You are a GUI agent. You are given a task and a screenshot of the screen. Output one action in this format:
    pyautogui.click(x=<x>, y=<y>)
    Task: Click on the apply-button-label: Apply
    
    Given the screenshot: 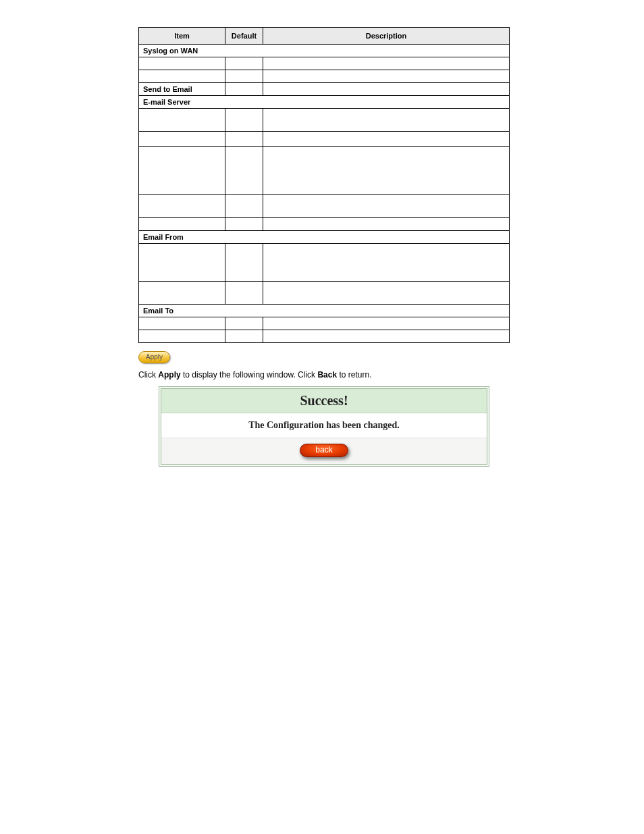 What is the action you would take?
    pyautogui.click(x=154, y=357)
    